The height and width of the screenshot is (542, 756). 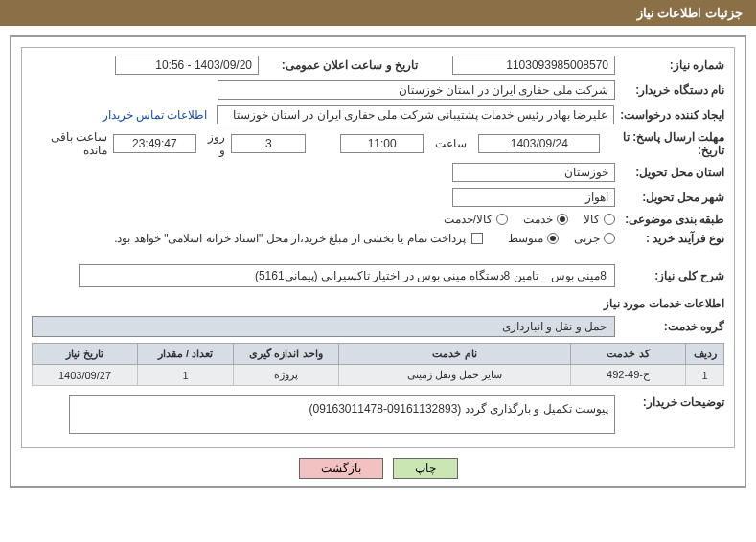 I want to click on th-unit: واحد اندازه گیری, so click(x=286, y=354).